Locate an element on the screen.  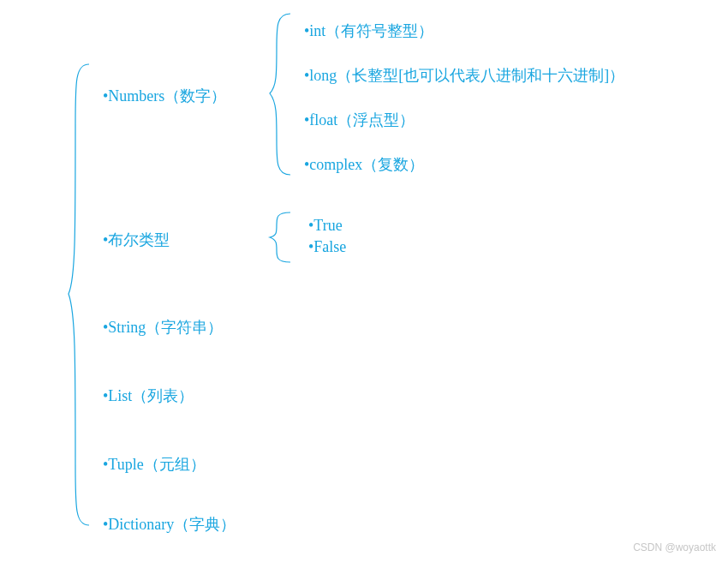
numbers-item-complex: •complex（复数） is located at coordinates (364, 164).